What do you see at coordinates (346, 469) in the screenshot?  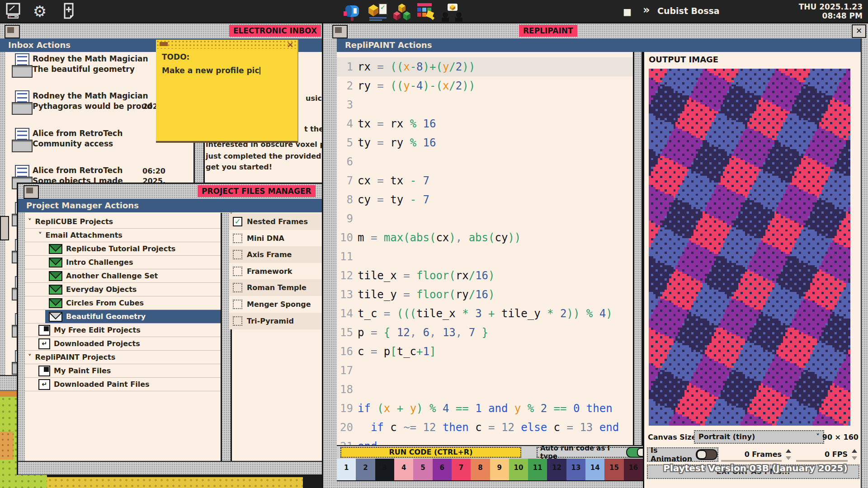 I see `palette-swatch-1: 1` at bounding box center [346, 469].